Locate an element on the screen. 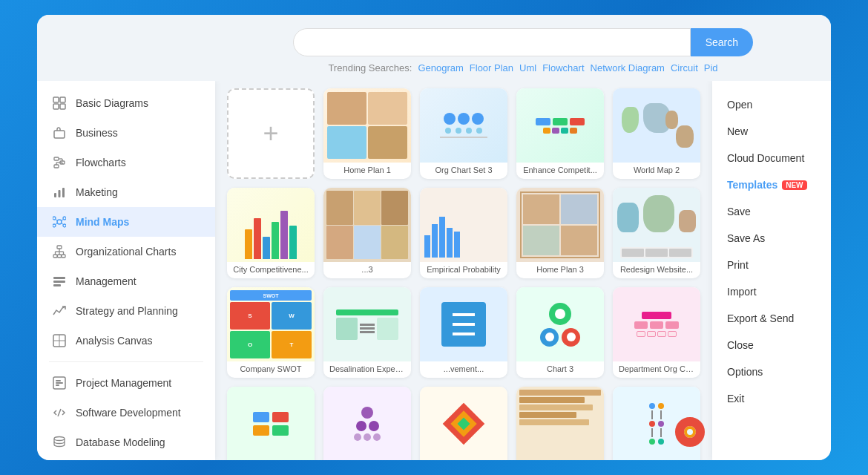  add-new-card: + is located at coordinates (271, 134).